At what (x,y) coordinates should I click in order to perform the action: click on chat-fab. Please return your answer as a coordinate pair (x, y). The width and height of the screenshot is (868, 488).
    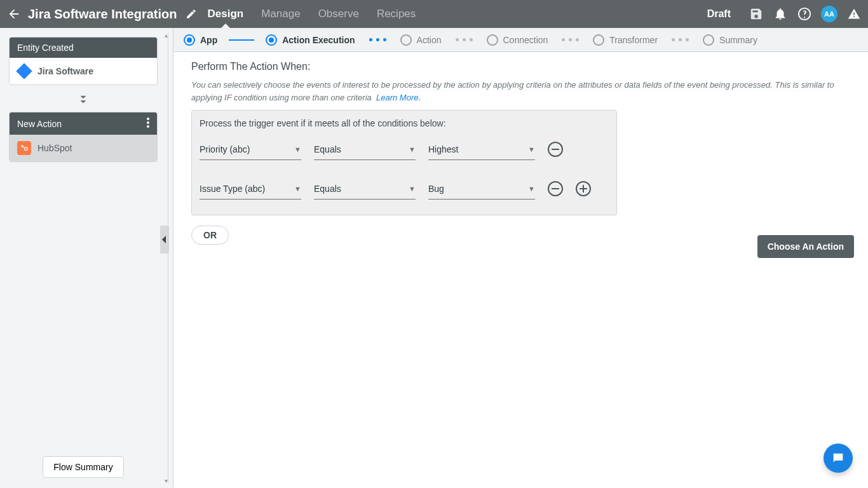
    Looking at the image, I should click on (838, 458).